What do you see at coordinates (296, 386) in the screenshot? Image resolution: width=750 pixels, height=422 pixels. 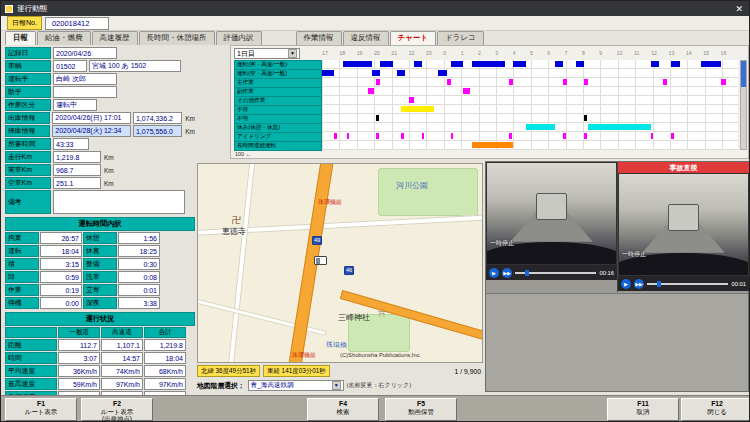 I see `map-layer-dropdown: 青_海高速鉄調 ▼` at bounding box center [296, 386].